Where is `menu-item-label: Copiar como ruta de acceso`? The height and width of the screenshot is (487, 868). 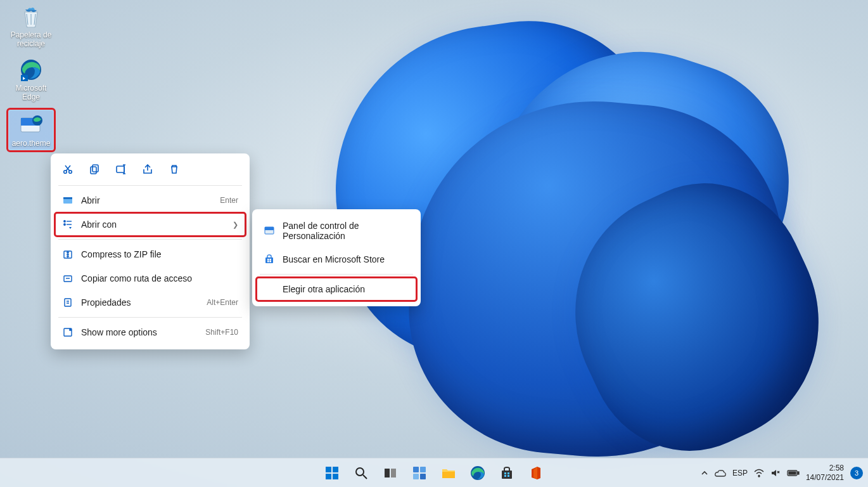 menu-item-label: Copiar como ruta de acceso is located at coordinates (160, 278).